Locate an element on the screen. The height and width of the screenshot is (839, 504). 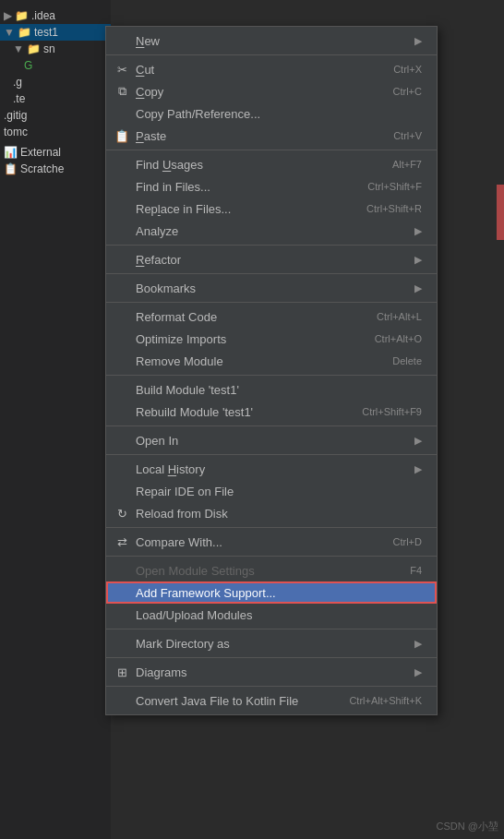
tree-label: .te is located at coordinates (18, 99).